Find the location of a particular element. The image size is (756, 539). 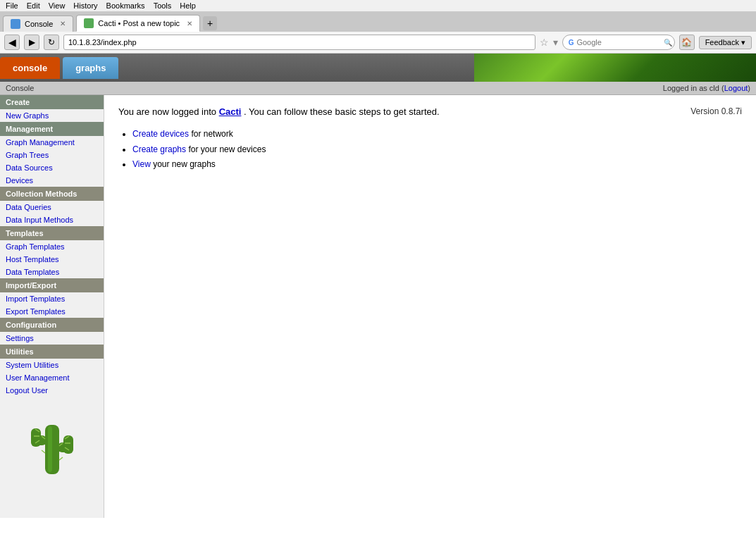

console-bar: Console Logged in as cld (Logout) is located at coordinates (378, 89).